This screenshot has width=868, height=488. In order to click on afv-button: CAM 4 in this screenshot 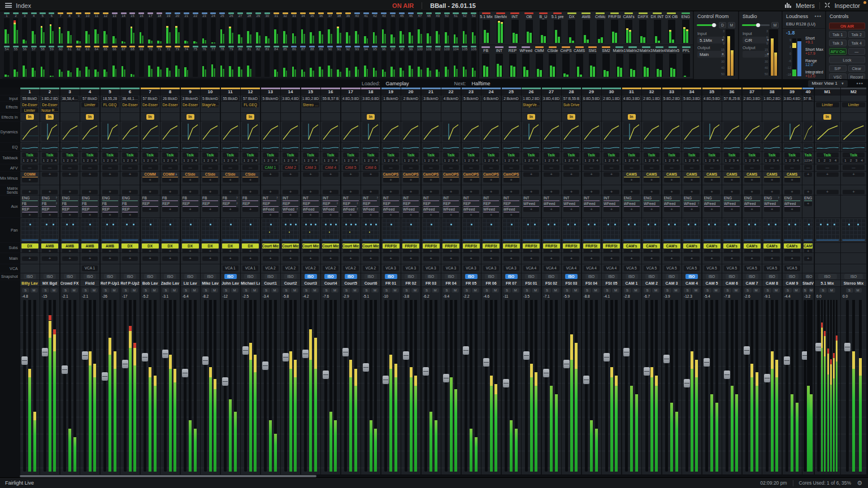, I will do `click(331, 167)`.